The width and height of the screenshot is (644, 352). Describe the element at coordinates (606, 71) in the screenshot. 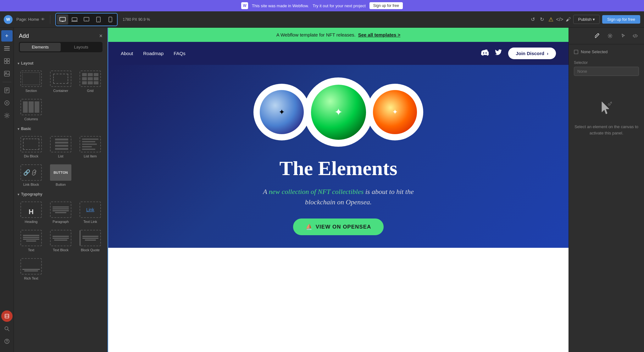

I see `selector-input` at that location.